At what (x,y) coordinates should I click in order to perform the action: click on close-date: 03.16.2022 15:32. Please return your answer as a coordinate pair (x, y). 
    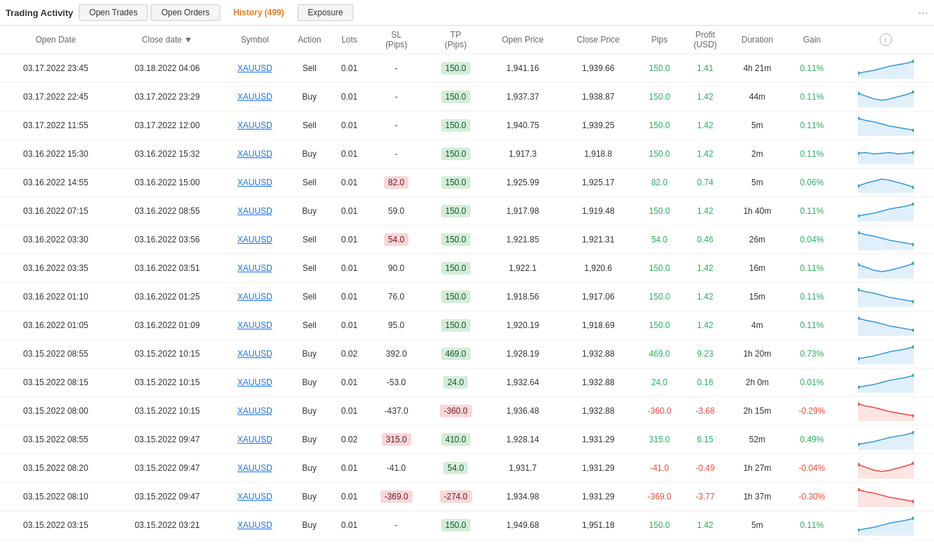
    Looking at the image, I should click on (167, 155).